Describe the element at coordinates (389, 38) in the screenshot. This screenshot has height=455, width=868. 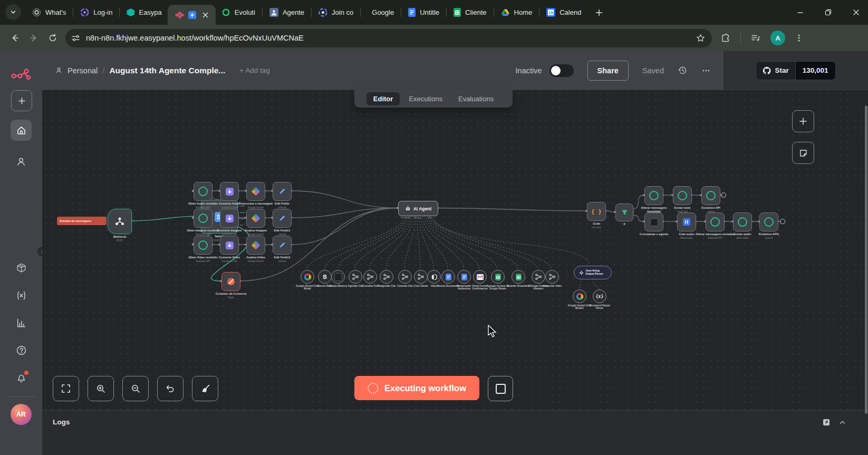
I see `address-bar: n8n-n8n.fkhjwe.easypanel.host/workflow/h…` at that location.